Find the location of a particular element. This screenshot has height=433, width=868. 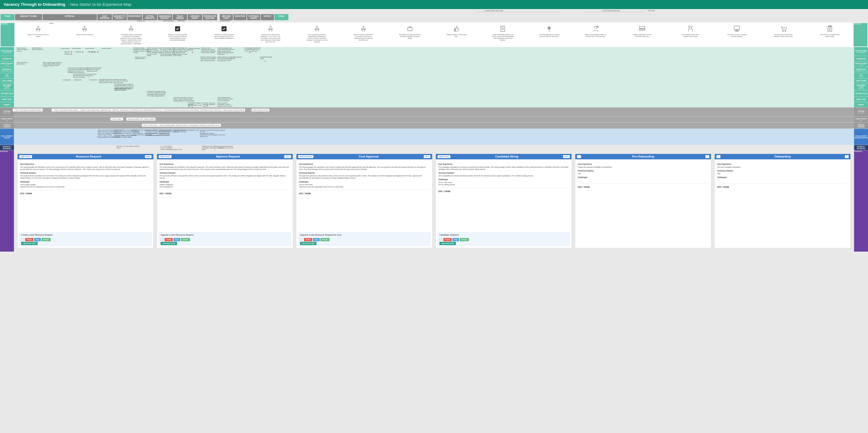

chl-text: Tableau integration.Role management. is located at coordinates (225, 186).